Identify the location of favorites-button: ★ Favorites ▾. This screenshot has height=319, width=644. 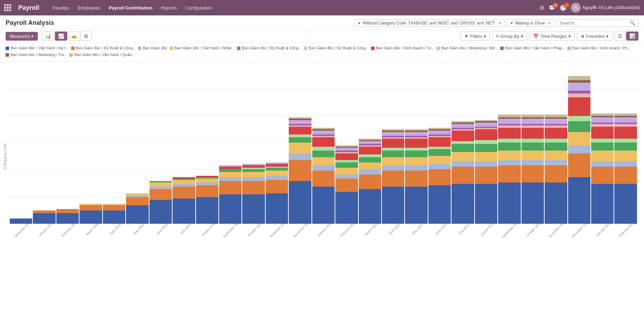
(595, 36).